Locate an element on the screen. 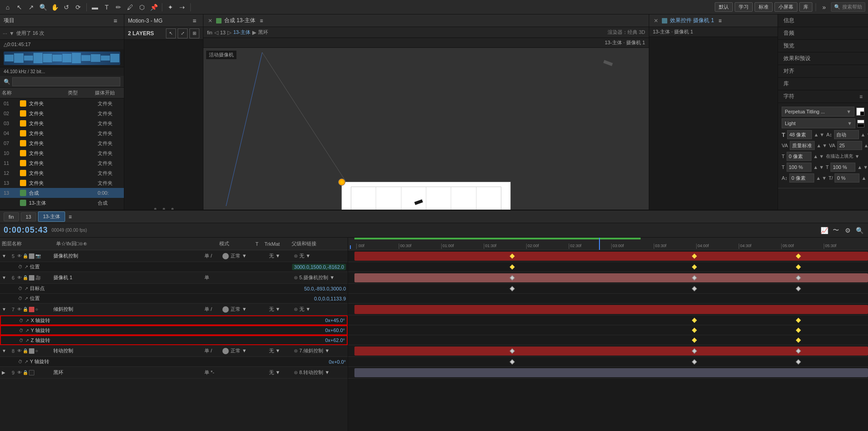 Image resolution: width=868 pixels, height=431 pixels. list-item: 13 文件夹 文件夹 is located at coordinates (62, 183).